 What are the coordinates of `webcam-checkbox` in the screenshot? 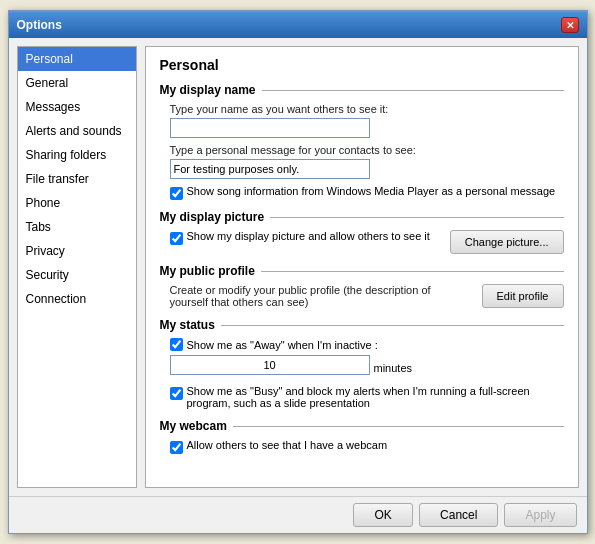 It's located at (176, 448).